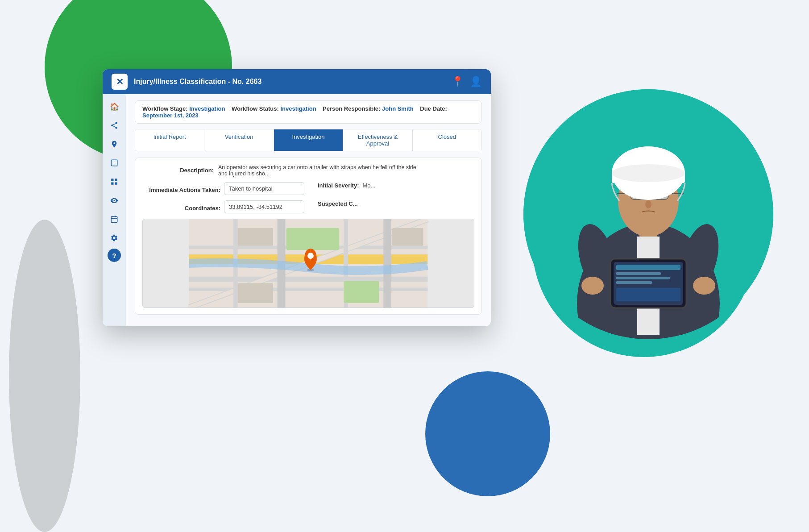 The width and height of the screenshot is (809, 532). What do you see at coordinates (434, 109) in the screenshot?
I see `due-date-label: Due Date:` at bounding box center [434, 109].